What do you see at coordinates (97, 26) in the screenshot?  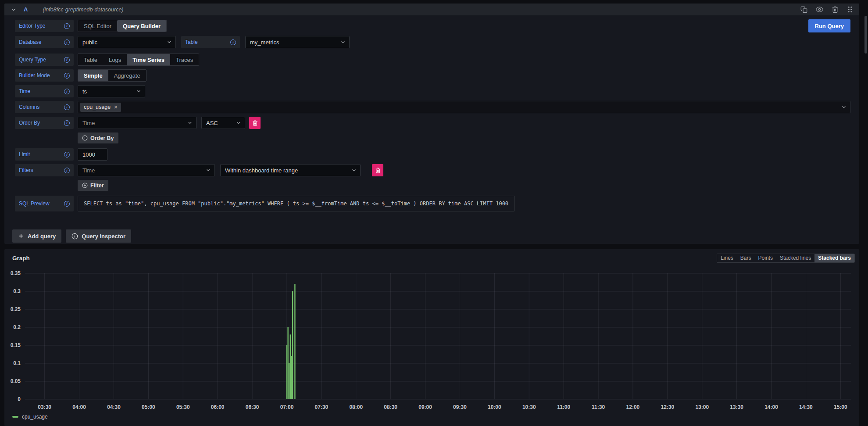 I see `editor-type-sql-editor: SQL Editor` at bounding box center [97, 26].